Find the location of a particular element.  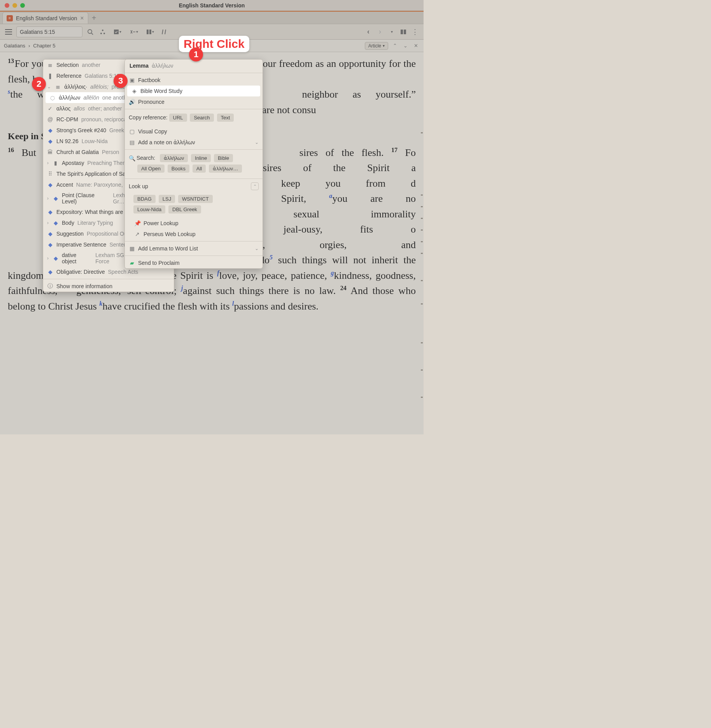

close-window-btn is located at coordinates (7, 5).